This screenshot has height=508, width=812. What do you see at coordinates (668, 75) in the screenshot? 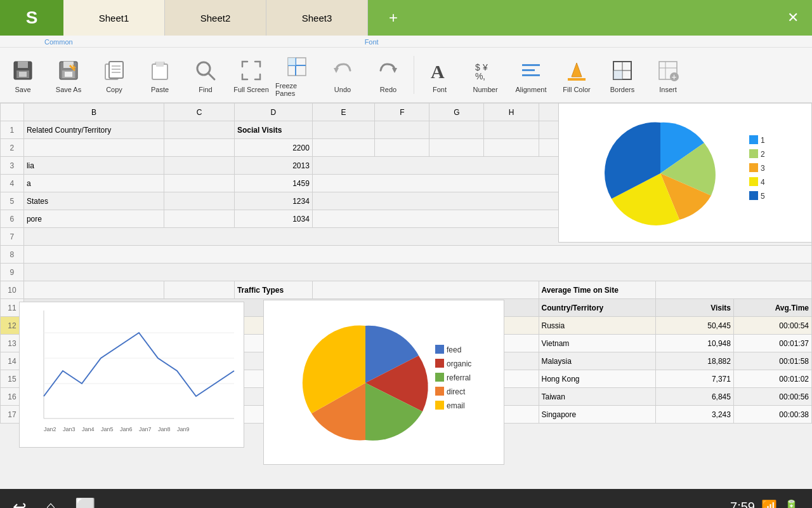
I see `insert-button: + Insert` at bounding box center [668, 75].